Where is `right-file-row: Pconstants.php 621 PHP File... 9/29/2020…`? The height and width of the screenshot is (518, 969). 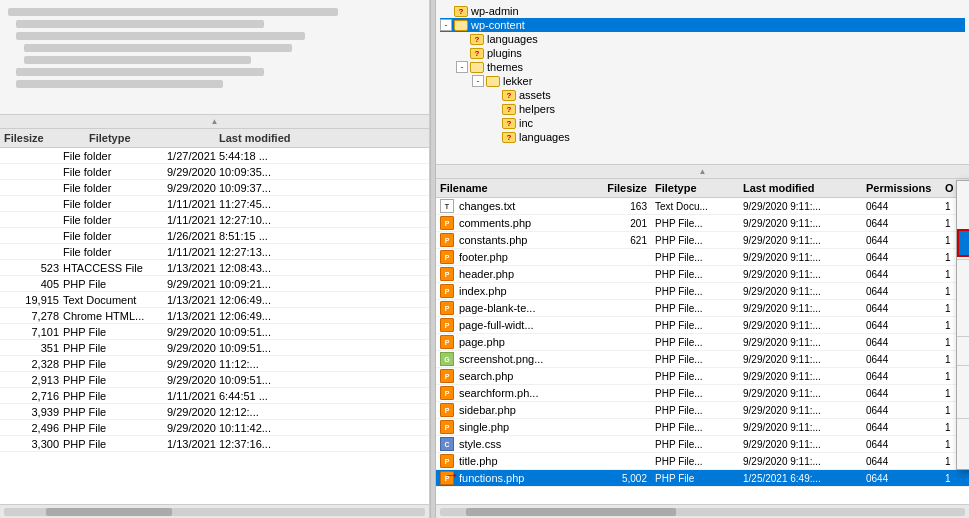 right-file-row: Pconstants.php 621 PHP File... 9/29/2020… is located at coordinates (702, 240).